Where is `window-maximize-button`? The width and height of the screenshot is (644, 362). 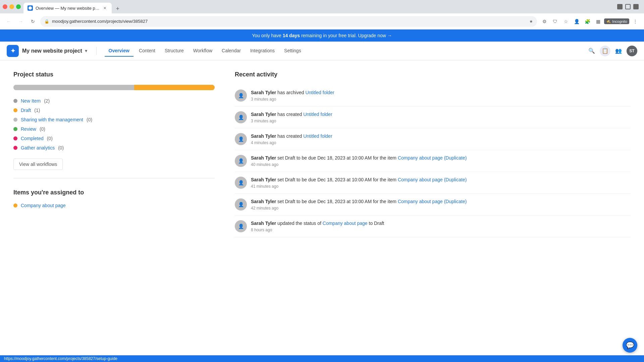
window-maximize-button is located at coordinates (18, 7).